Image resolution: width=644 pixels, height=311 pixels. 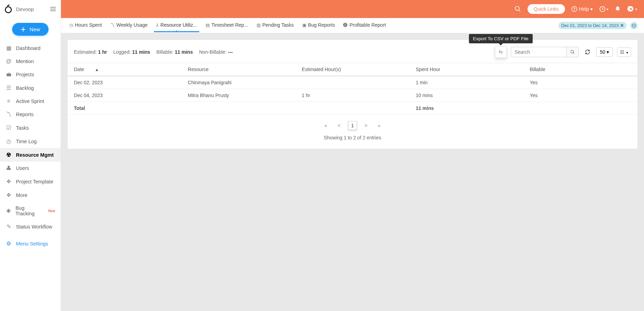 I want to click on export-button, so click(x=501, y=52).